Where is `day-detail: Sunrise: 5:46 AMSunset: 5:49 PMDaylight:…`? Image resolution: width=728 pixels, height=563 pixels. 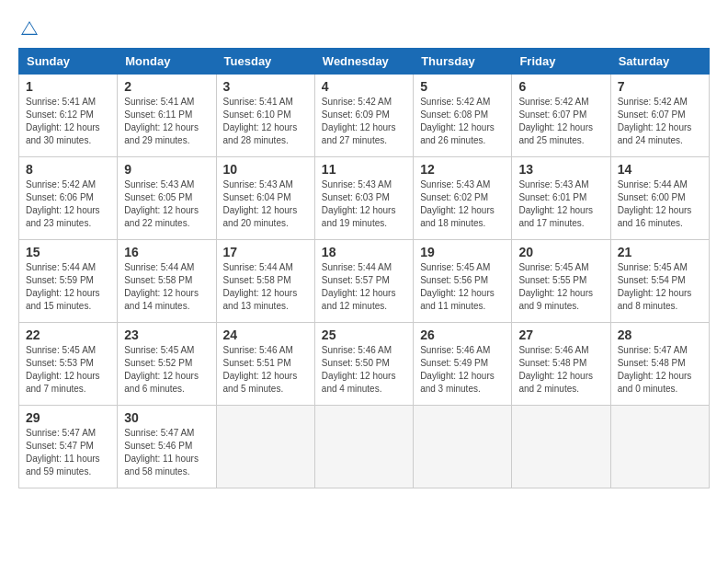 day-detail: Sunrise: 5:46 AMSunset: 5:49 PMDaylight:… is located at coordinates (462, 370).